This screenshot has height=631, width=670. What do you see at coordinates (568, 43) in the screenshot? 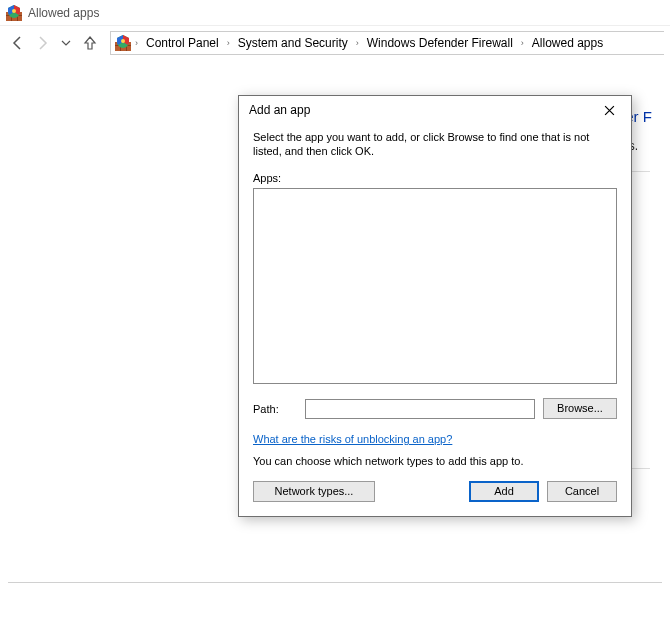
I see `crumb-allowed-apps: Allowed apps` at bounding box center [568, 43].